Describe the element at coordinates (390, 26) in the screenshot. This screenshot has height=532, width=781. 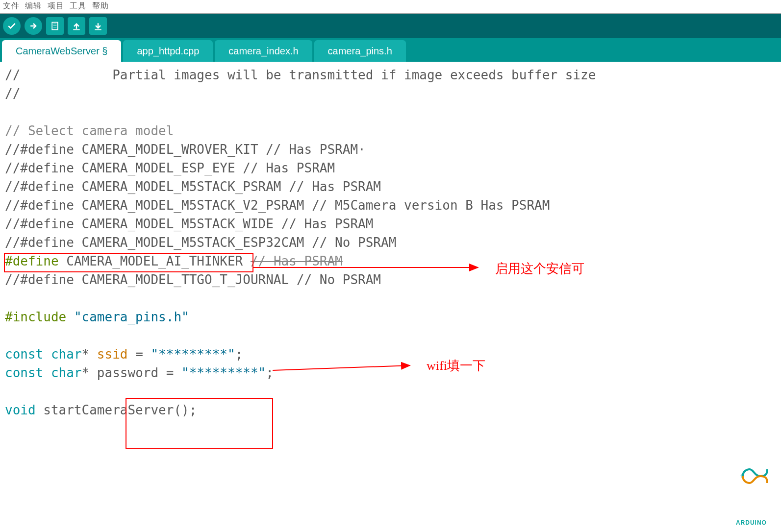
I see `toolbar` at that location.